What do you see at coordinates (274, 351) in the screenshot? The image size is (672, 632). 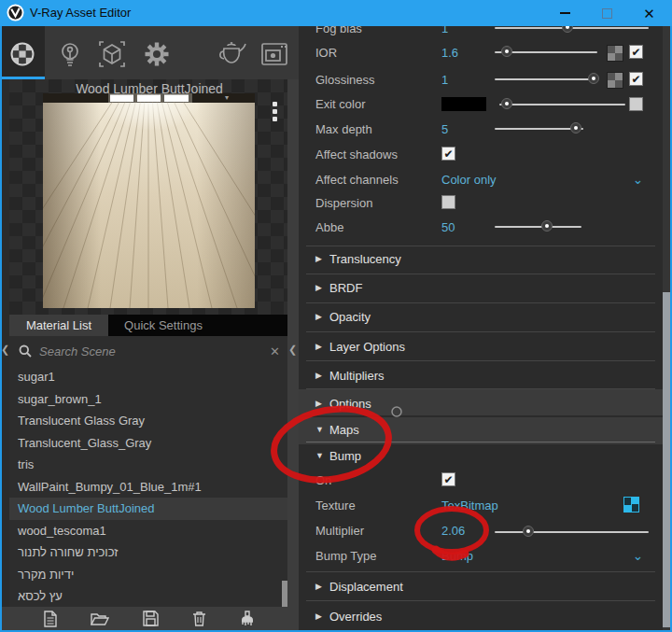 I see `search-clear-icon: ✕` at bounding box center [274, 351].